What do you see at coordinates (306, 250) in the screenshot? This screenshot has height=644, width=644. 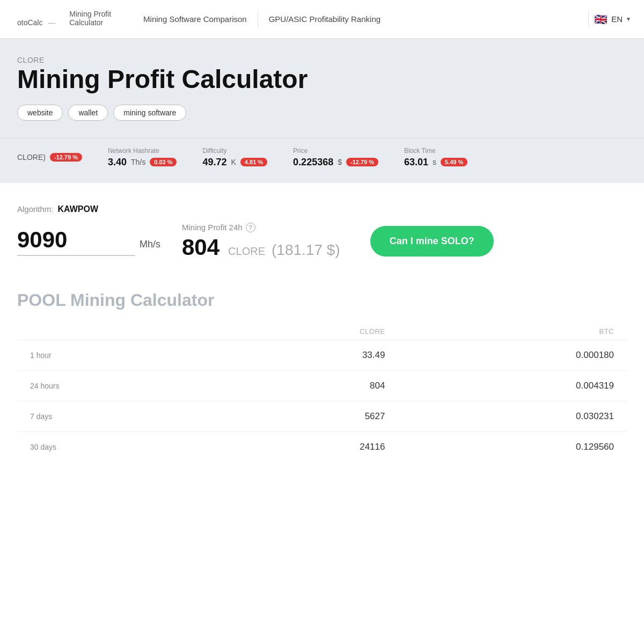 I see `profit-usd: (181.17 $)` at bounding box center [306, 250].